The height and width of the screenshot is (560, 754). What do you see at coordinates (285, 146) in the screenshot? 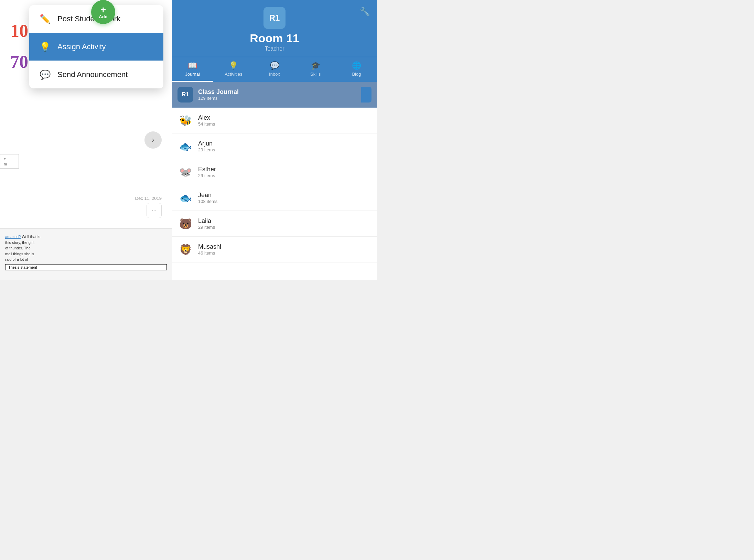
I see `student-info-arjun: Arjun 29 items` at bounding box center [285, 146].